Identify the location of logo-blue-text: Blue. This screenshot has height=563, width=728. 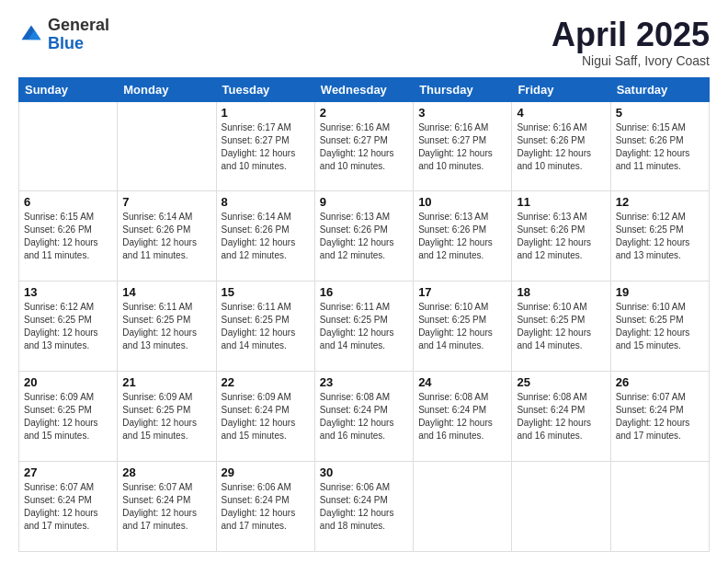
(79, 44).